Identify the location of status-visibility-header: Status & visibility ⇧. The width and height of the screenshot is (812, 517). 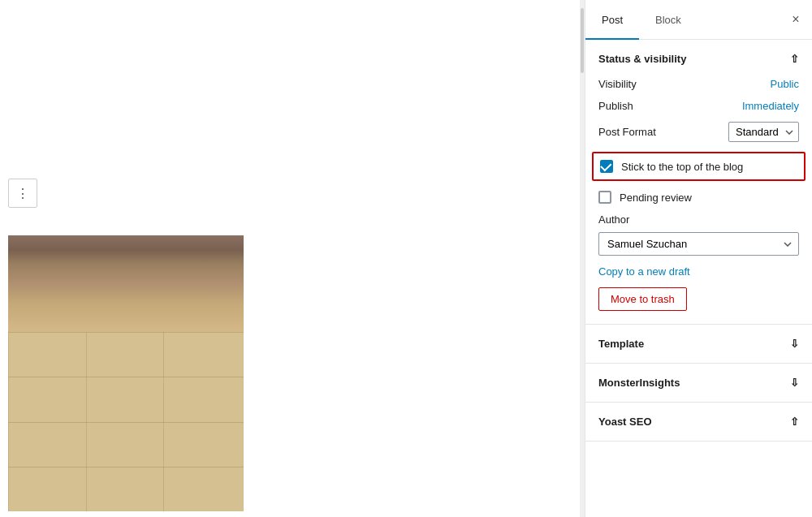
(698, 58).